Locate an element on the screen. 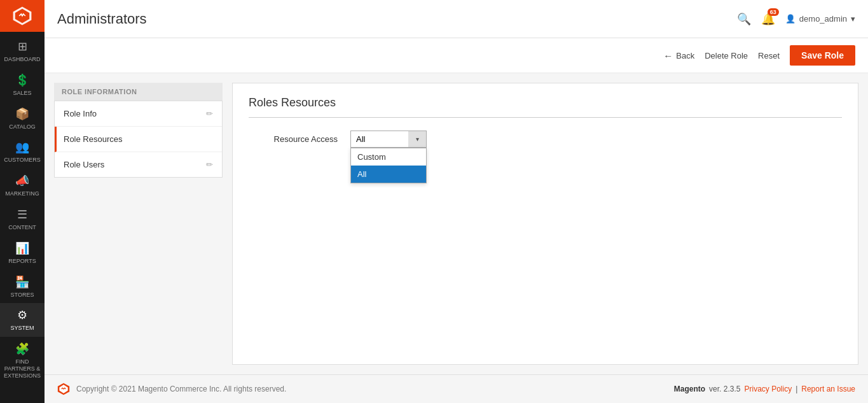 The height and width of the screenshot is (403, 868). footer-copyright: Copyright © 2021 Magento Commerce Inc. A… is located at coordinates (181, 389).